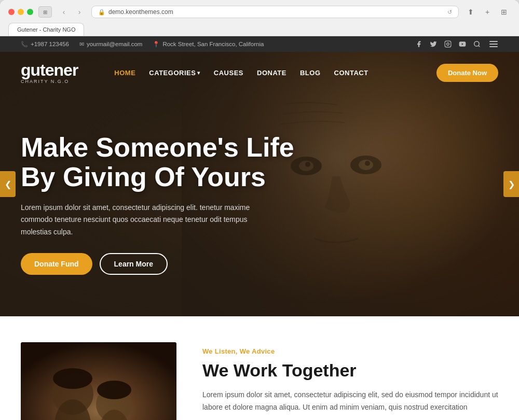 Image resolution: width=519 pixels, height=420 pixels. Describe the element at coordinates (79, 12) in the screenshot. I see `forward-button: ›` at that location.